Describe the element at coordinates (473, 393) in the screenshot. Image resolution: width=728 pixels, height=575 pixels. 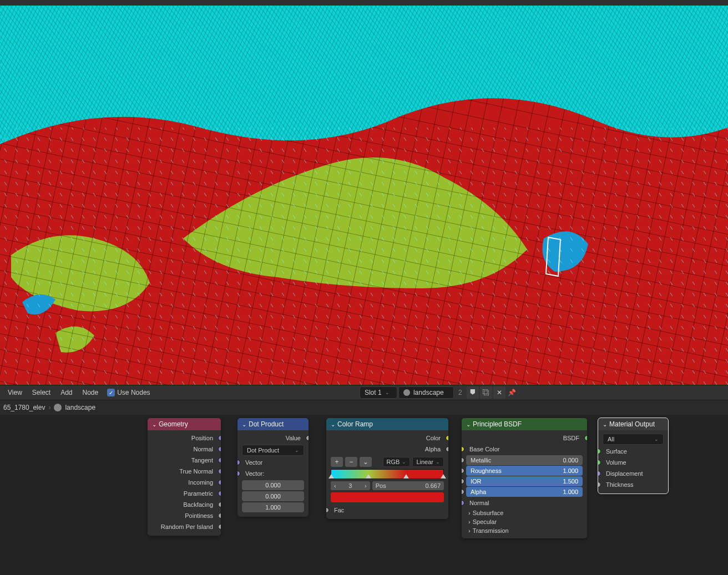
I see `shield-icon: ⛊` at that location.